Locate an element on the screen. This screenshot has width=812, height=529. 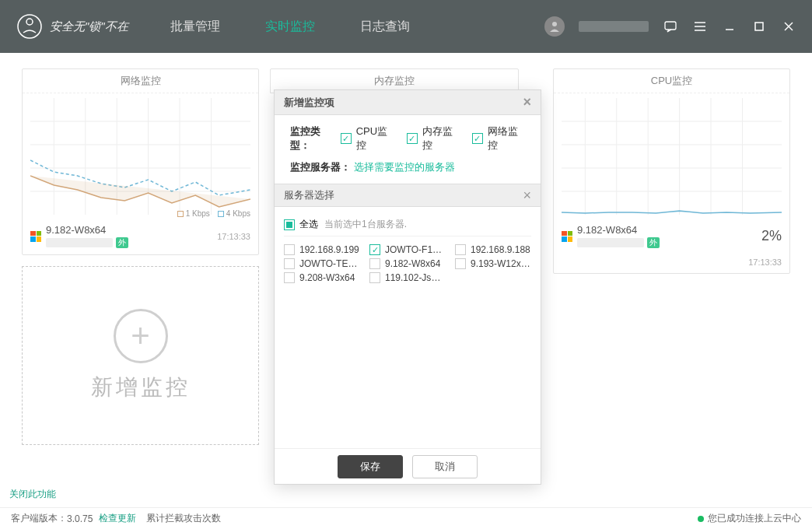
logo-area: 安全无"锁"不在 is located at coordinates (72, 26).